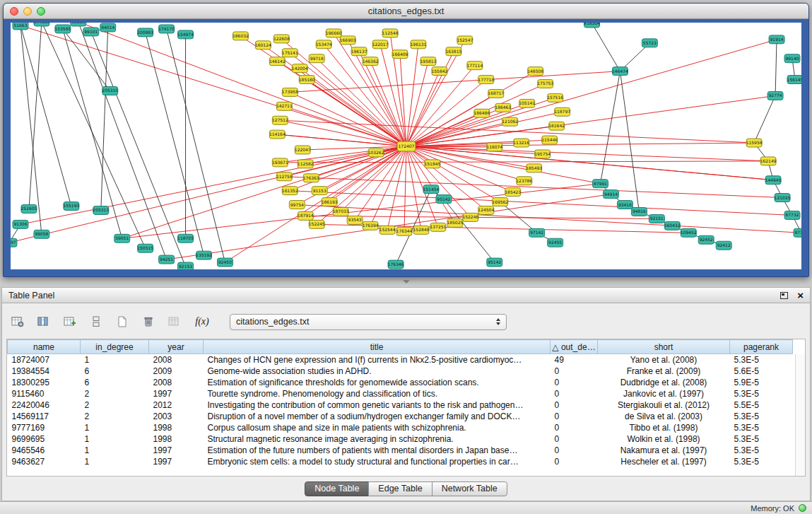 The height and width of the screenshot is (514, 812). Describe the element at coordinates (400, 439) in the screenshot. I see `table-row: 969969511998Structural magnetic resonanc…` at that location.